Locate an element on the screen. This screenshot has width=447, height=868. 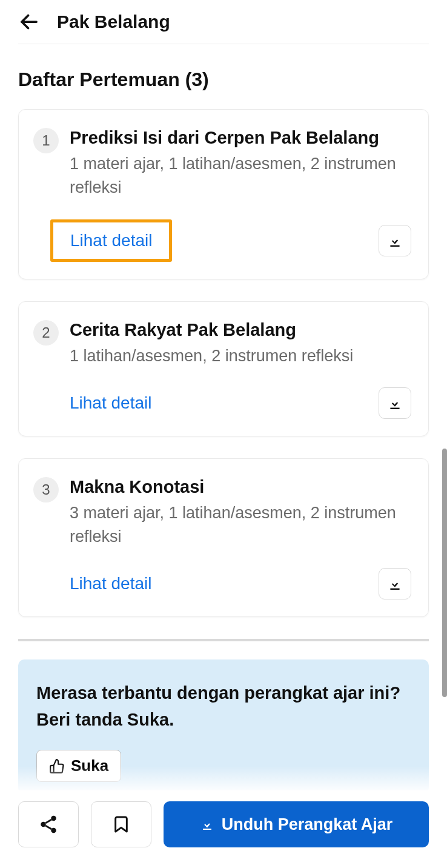
bookmark-button is located at coordinates (121, 824).